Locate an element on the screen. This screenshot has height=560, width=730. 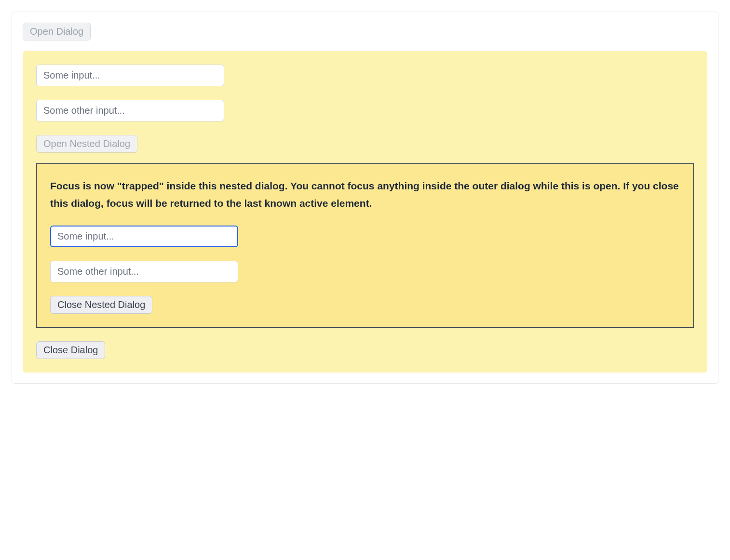
open-nested-dialog-button: Open Nested Dialog is located at coordinates (87, 144).